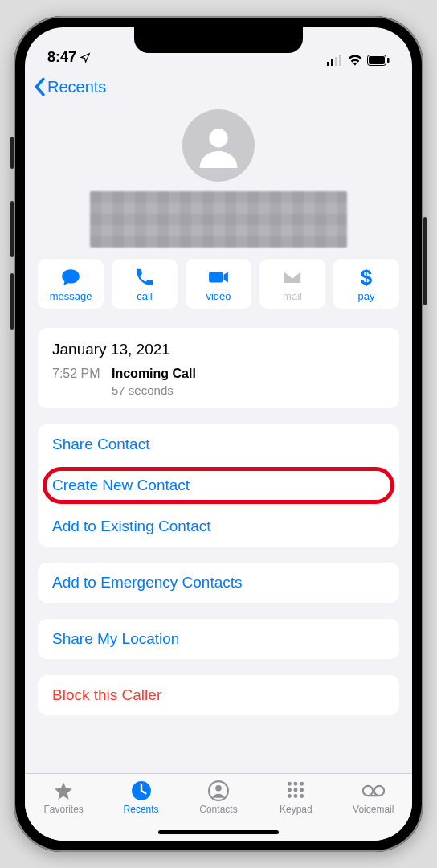 The width and height of the screenshot is (437, 868). I want to click on contact-options-card: Share Contact Create New Contact Add to …, so click(218, 485).